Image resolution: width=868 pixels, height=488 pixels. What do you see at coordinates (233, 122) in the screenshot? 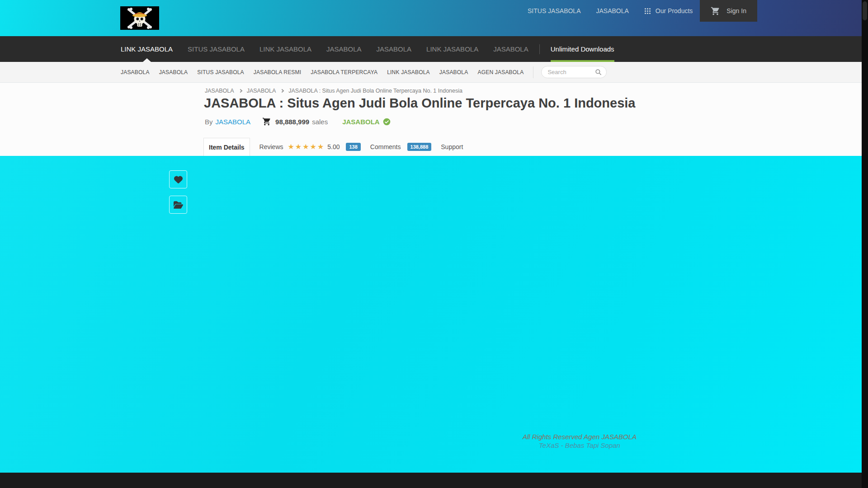
I see `author-link: JASABOLA` at bounding box center [233, 122].